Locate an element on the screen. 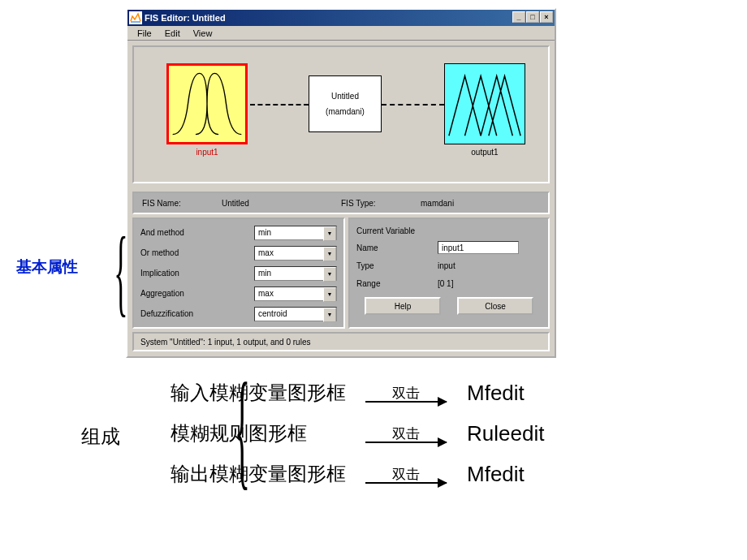  cv-name-input is located at coordinates (478, 248).